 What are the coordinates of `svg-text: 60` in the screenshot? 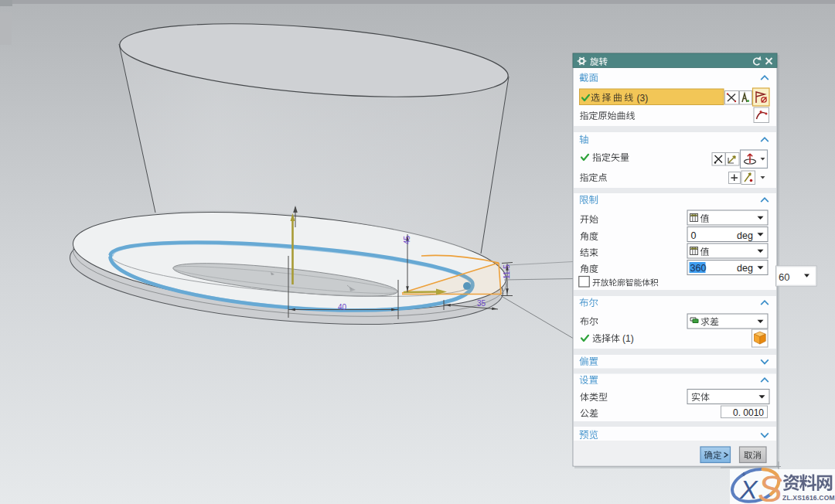 It's located at (784, 277).